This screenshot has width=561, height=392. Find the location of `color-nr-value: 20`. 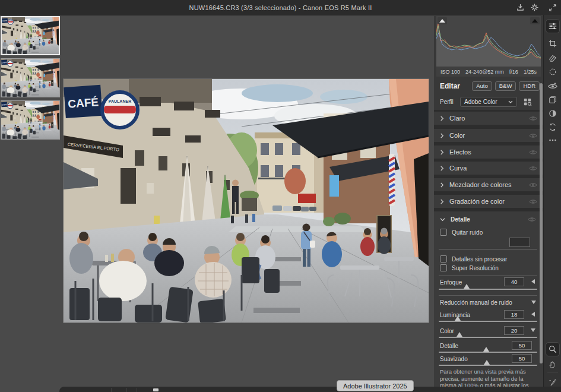

color-nr-value: 20 is located at coordinates (514, 330).